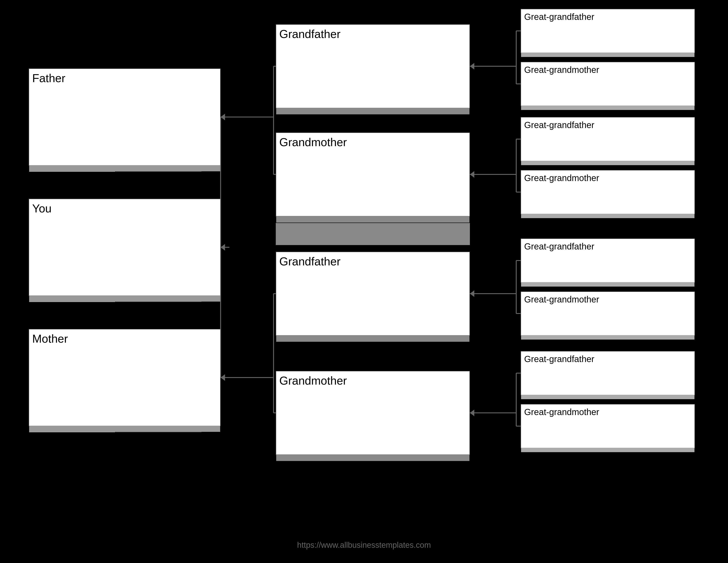 The height and width of the screenshot is (563, 728). I want to click on you-tab-left, so click(72, 299).